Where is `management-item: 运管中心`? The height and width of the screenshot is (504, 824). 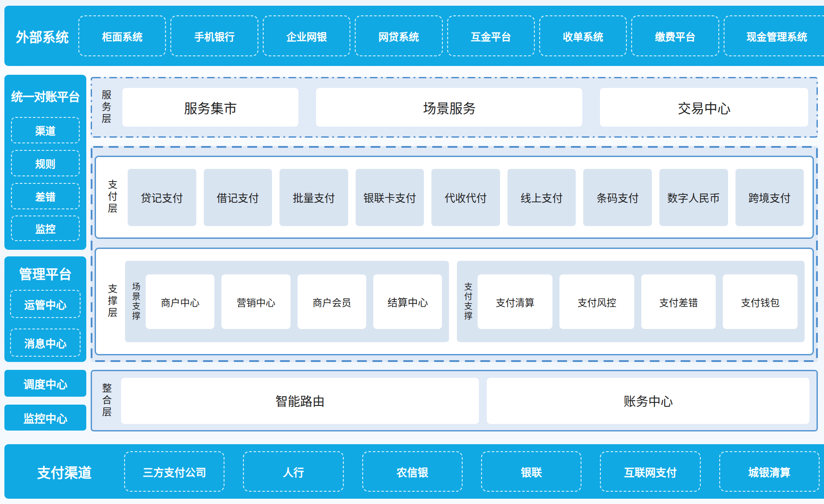
management-item: 运管中心 is located at coordinates (45, 304).